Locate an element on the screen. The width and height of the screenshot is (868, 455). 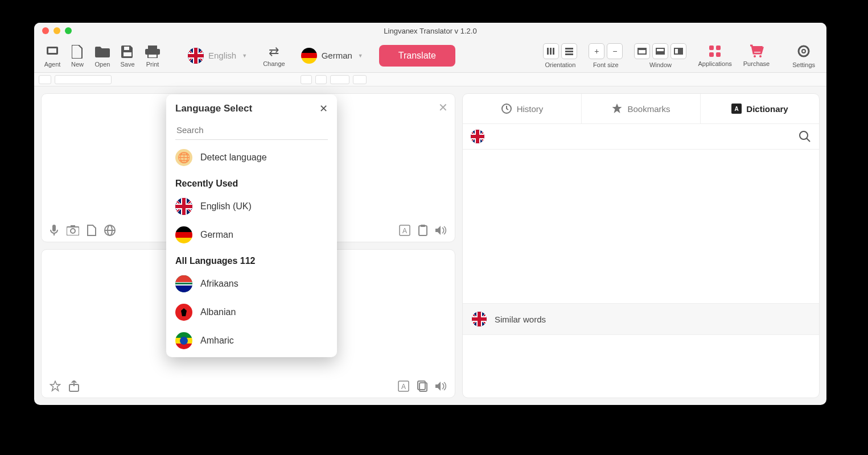
translate-button: Translate is located at coordinates (417, 56).